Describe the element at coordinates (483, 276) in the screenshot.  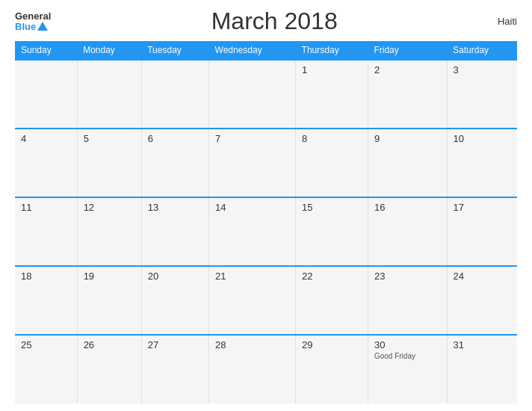
I see `day-number: 24` at that location.